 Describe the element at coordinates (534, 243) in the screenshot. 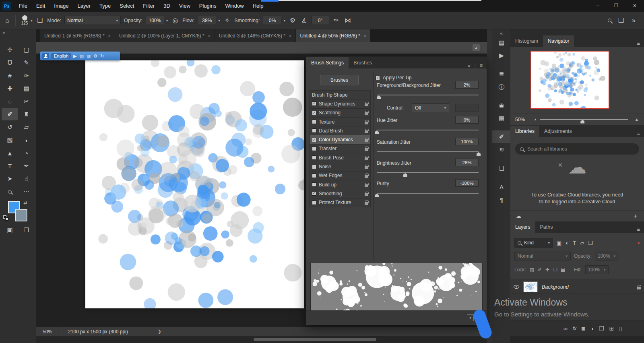

I see `layer-filter-kind-dropdown: Kind ▾` at that location.